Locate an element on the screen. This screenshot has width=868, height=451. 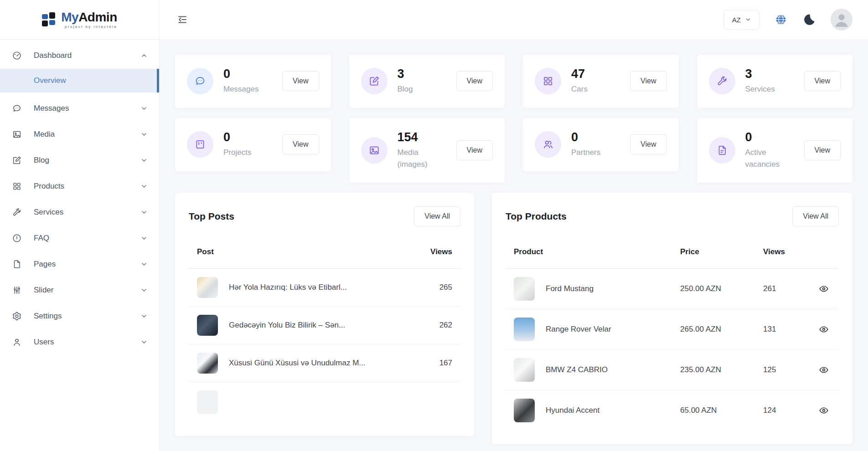
stat-label: Active vacancies is located at coordinates (771, 159).